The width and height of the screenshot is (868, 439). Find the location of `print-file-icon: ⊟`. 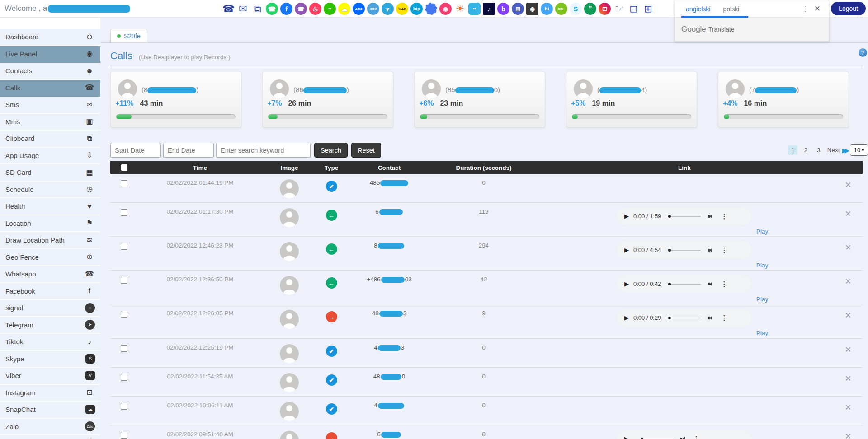

print-file-icon: ⊟ is located at coordinates (634, 9).